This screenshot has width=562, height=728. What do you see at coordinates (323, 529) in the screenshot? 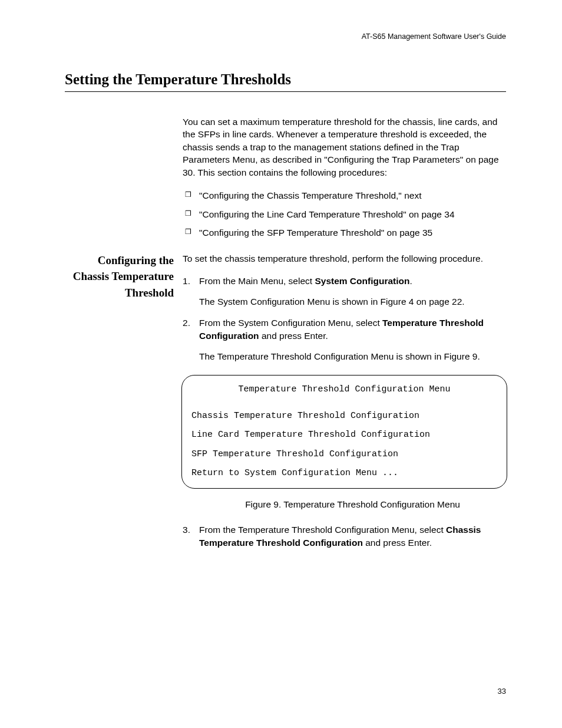
I see `step-text: From the Temperature Threshold Configura…` at bounding box center [323, 529].